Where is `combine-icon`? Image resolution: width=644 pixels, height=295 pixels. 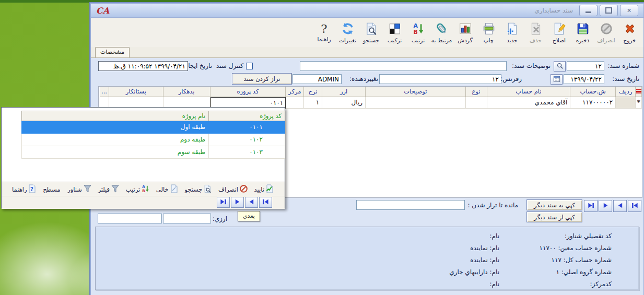 combine-icon is located at coordinates (395, 29).